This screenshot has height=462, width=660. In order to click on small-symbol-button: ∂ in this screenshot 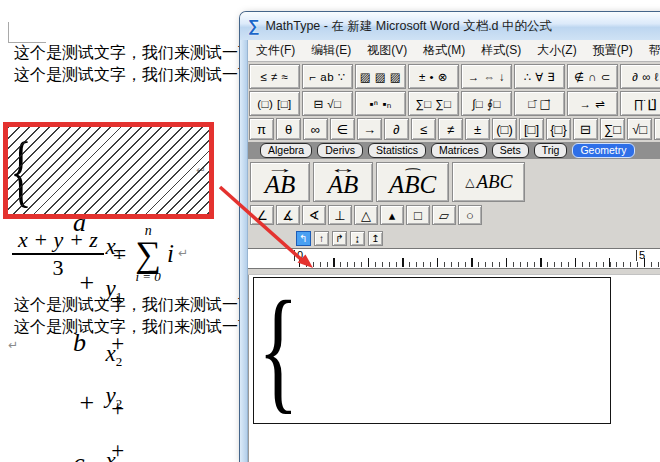, I will do `click(396, 129)`.